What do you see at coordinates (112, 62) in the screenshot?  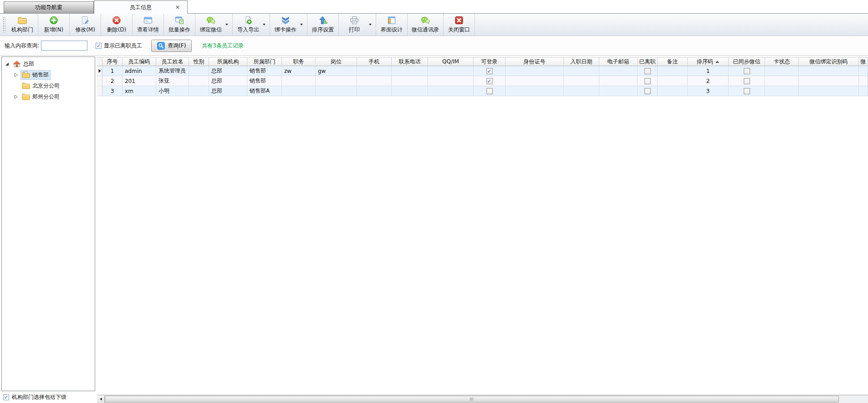 I see `column-header-seq: 序号` at bounding box center [112, 62].